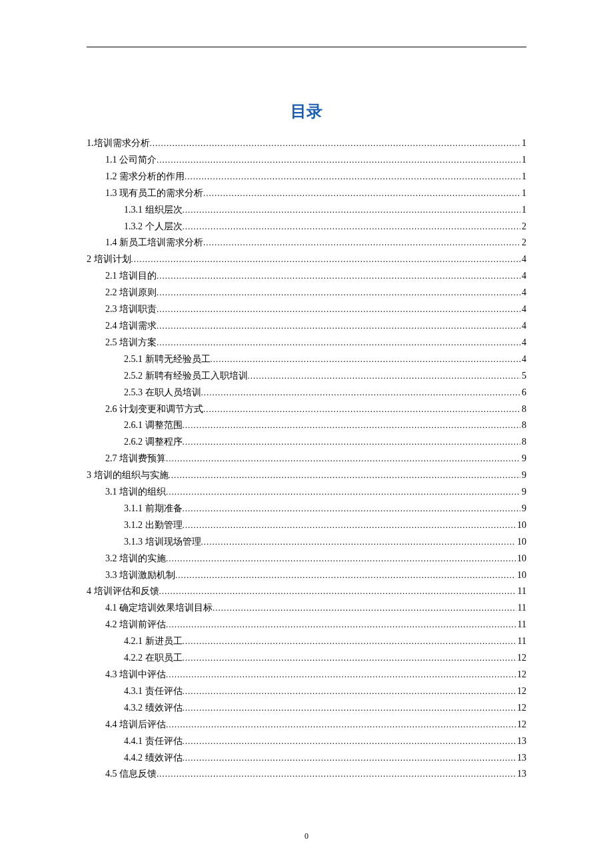 The image size is (613, 868). Describe the element at coordinates (306, 393) in the screenshot. I see `toc-entry: 2.5.3 在职人员培训6` at that location.